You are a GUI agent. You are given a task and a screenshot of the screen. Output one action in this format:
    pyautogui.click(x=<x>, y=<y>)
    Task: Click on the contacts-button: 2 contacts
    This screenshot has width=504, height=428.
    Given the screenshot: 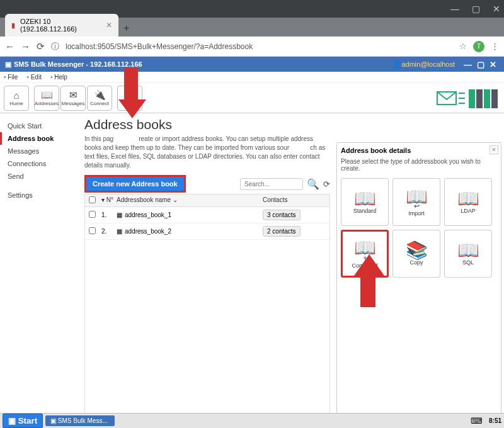 What is the action you would take?
    pyautogui.click(x=282, y=232)
    